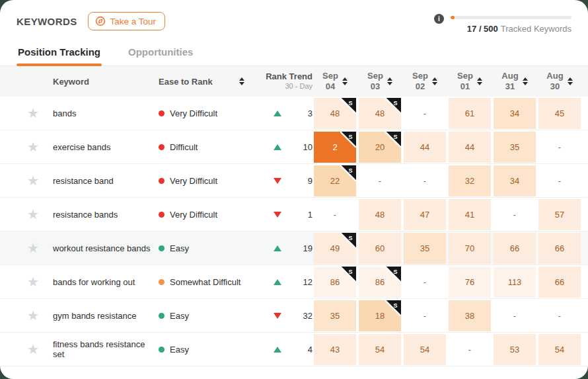  I want to click on rank-value: 54, so click(380, 349).